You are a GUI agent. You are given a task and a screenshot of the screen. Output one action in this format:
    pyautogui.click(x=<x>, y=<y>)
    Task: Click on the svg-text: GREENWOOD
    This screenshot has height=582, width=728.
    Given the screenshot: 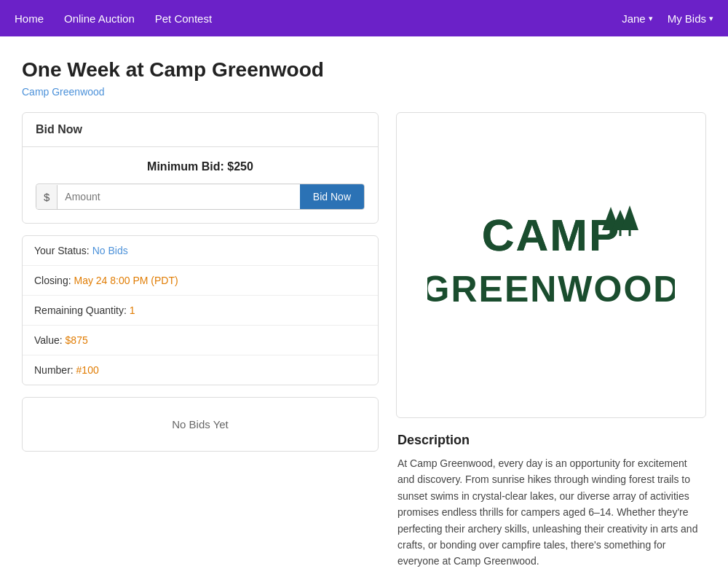 What is the action you would take?
    pyautogui.click(x=551, y=289)
    